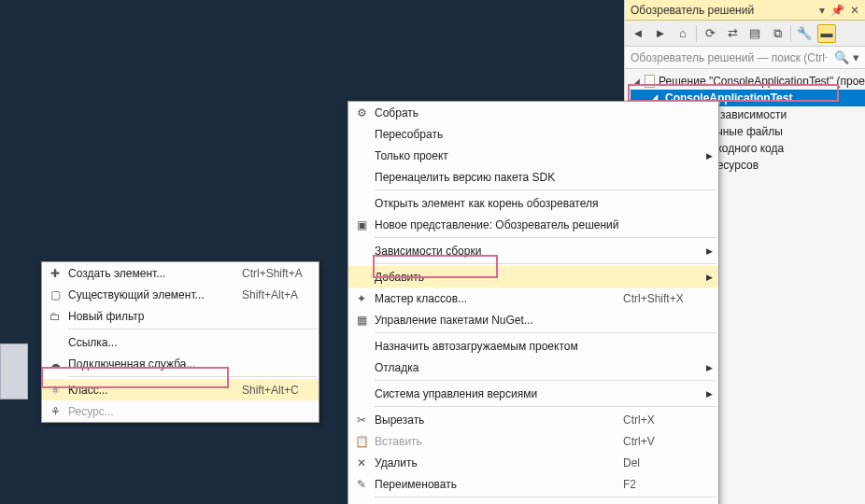 Image resolution: width=865 pixels, height=504 pixels. I want to click on menu-item-rebuild: Пересобрать, so click(533, 134).